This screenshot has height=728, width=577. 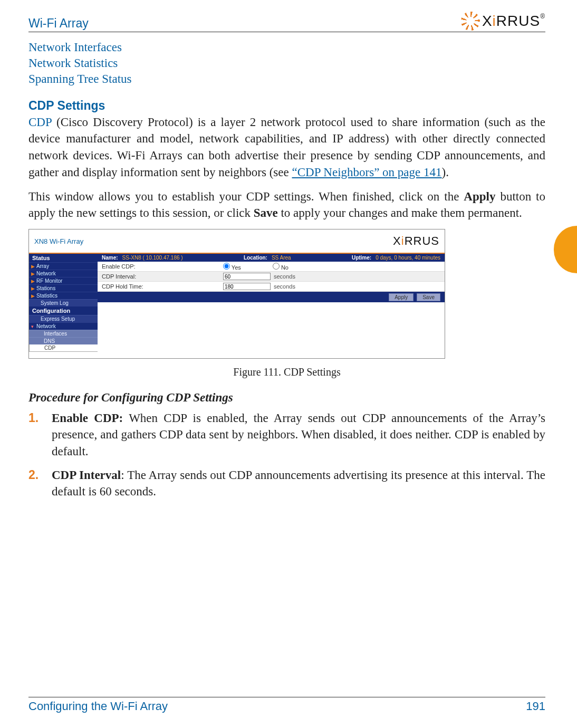 I want to click on step-2-text: : The Array sends out CDP announcements …, so click(x=299, y=483).